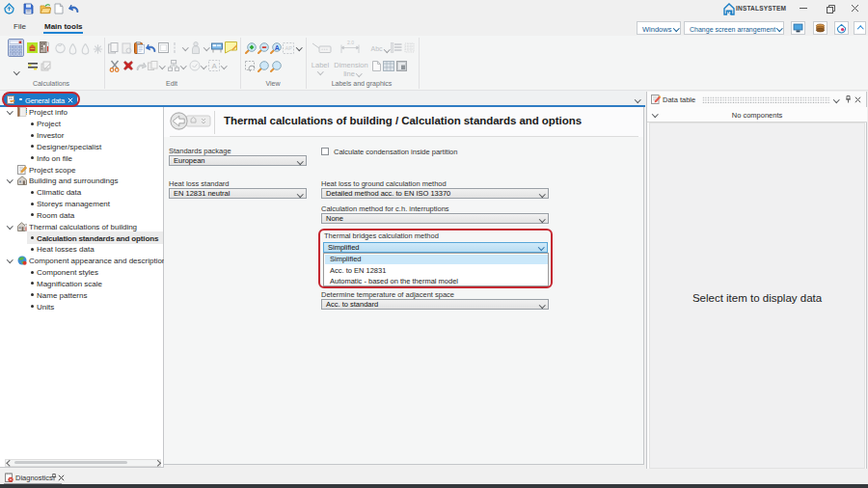 This screenshot has height=488, width=868. What do you see at coordinates (289, 48) in the screenshot?
I see `svg-text: AP` at bounding box center [289, 48].